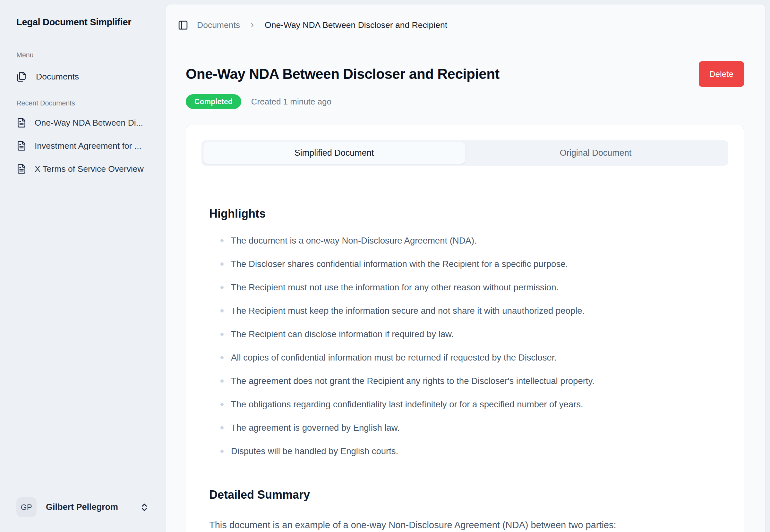 The height and width of the screenshot is (532, 770). What do you see at coordinates (426, 405) in the screenshot?
I see `highlight-item: The obligations regarding confidentialit…` at bounding box center [426, 405].